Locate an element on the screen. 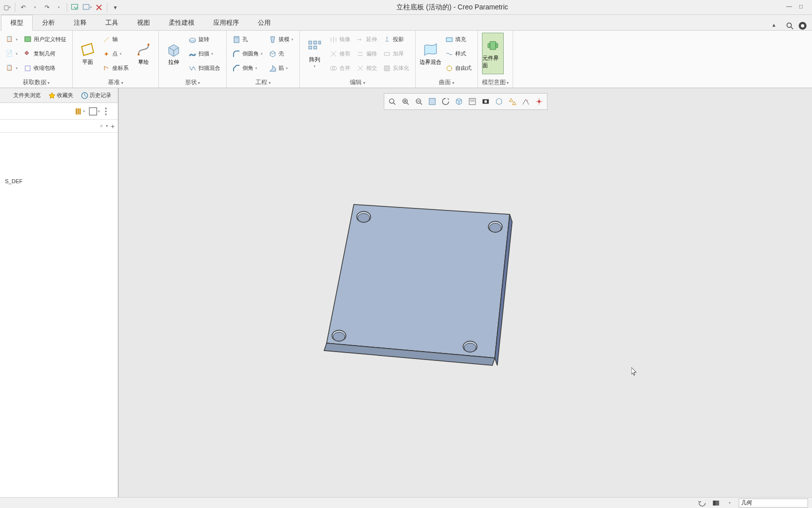  displaystyle-button is located at coordinates (459, 102).